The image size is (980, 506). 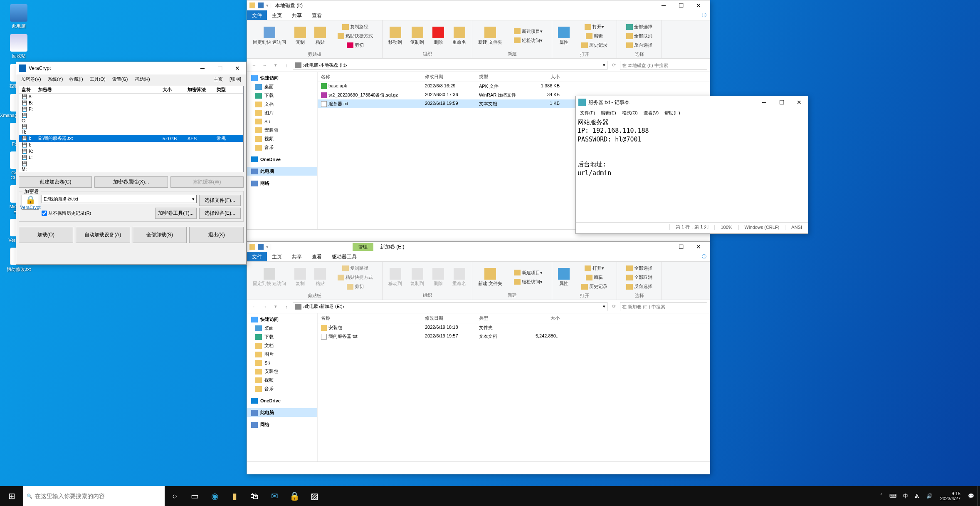 I want to click on nav-music: 音乐, so click(x=282, y=147).